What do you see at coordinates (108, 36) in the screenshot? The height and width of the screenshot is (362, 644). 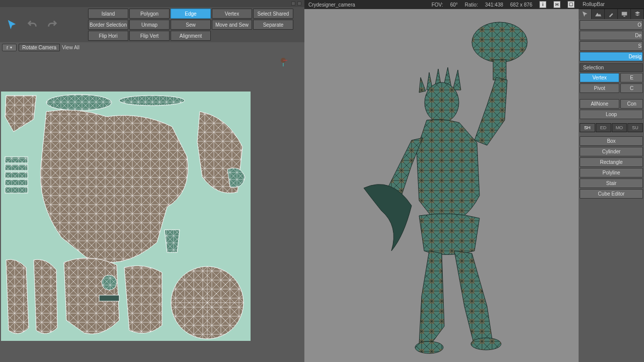 I see `flip-hori-button: Flip Hori` at bounding box center [108, 36].